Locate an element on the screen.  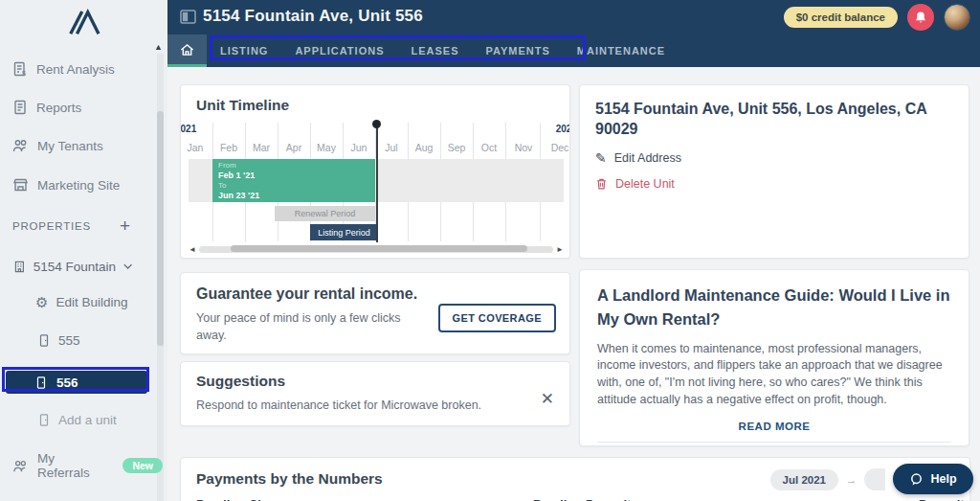
properties-section-header: PROPERTIES + is located at coordinates (77, 226).